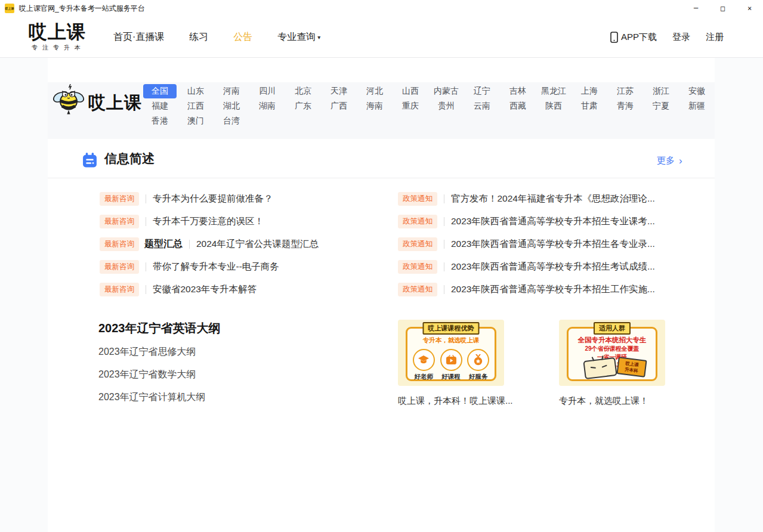  I want to click on news-item: 政策通知 2023年陕西省普通高等学校专升本招生考试成绩..., so click(526, 267).